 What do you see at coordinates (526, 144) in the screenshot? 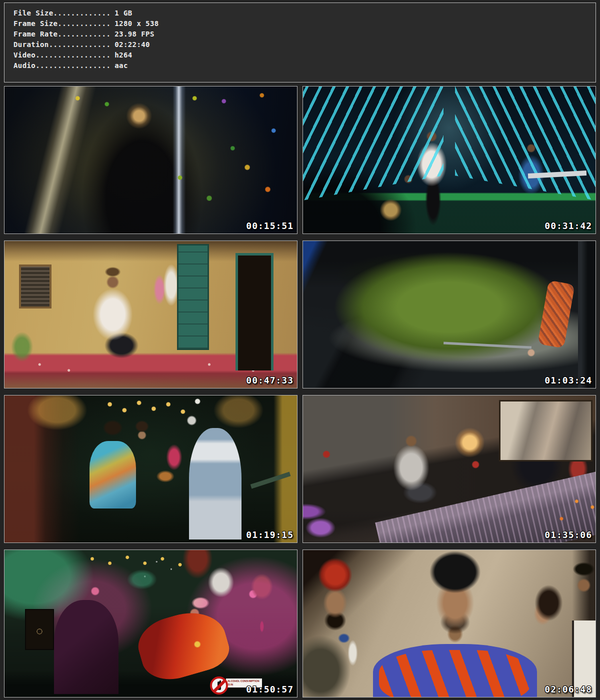
I see `scene-shape-led-stripes-right` at bounding box center [526, 144].